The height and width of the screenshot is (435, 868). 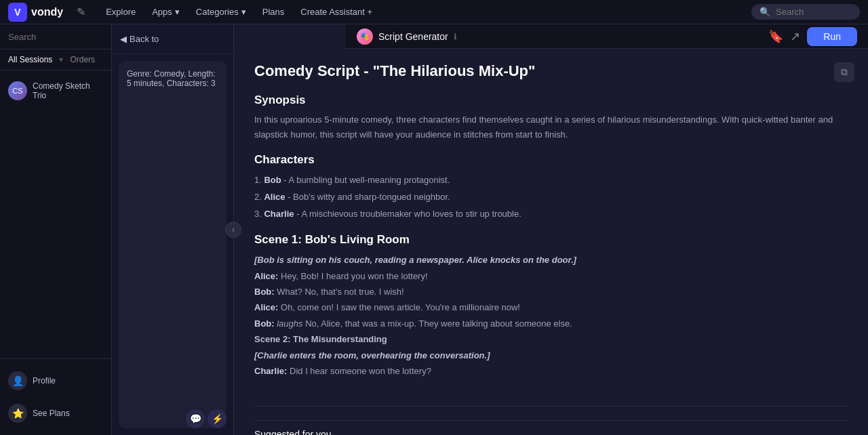 I want to click on sidebar-search-input, so click(x=65, y=37).